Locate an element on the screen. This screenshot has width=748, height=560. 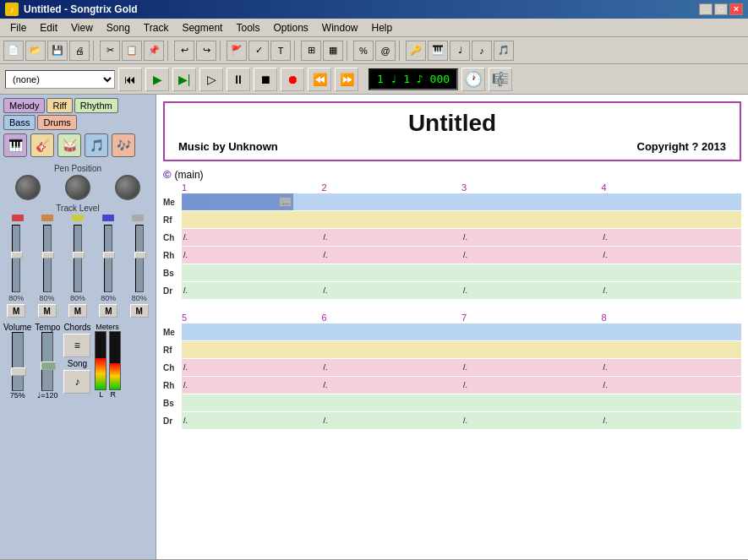
chord-cell-1: /. is located at coordinates (252, 237).